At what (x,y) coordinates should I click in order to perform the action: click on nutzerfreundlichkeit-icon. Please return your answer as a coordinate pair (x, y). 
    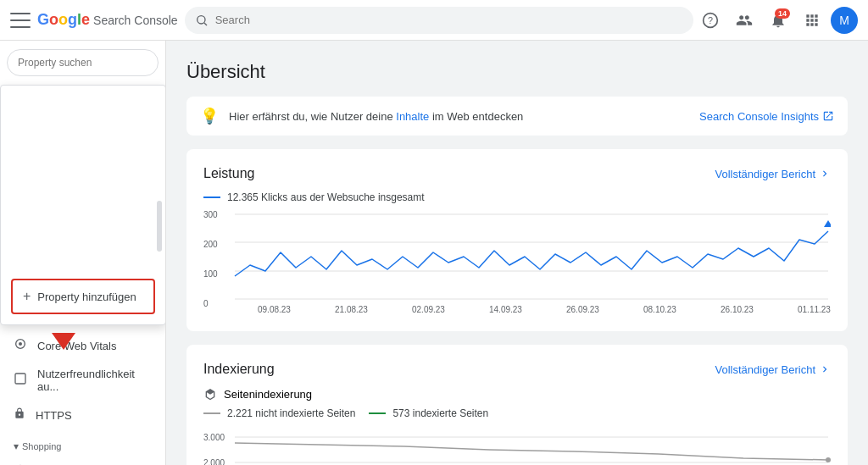
    Looking at the image, I should click on (20, 380).